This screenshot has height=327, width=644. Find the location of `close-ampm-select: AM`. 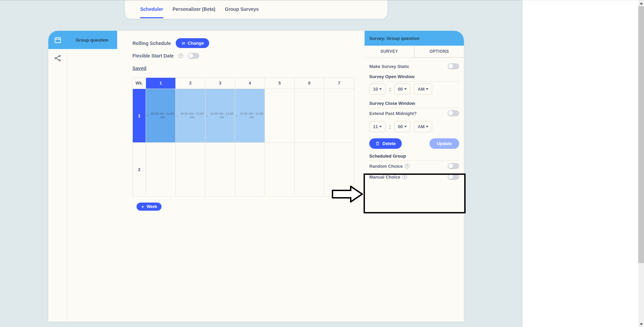

close-ampm-select: AM is located at coordinates (423, 126).